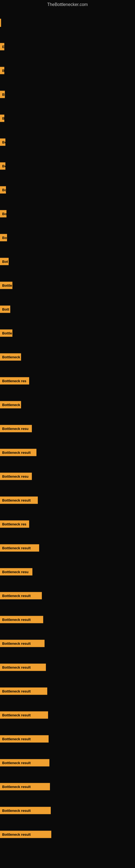 The height and width of the screenshot is (868, 135). I want to click on site-title: TheBottlenecker.com, so click(68, 4).